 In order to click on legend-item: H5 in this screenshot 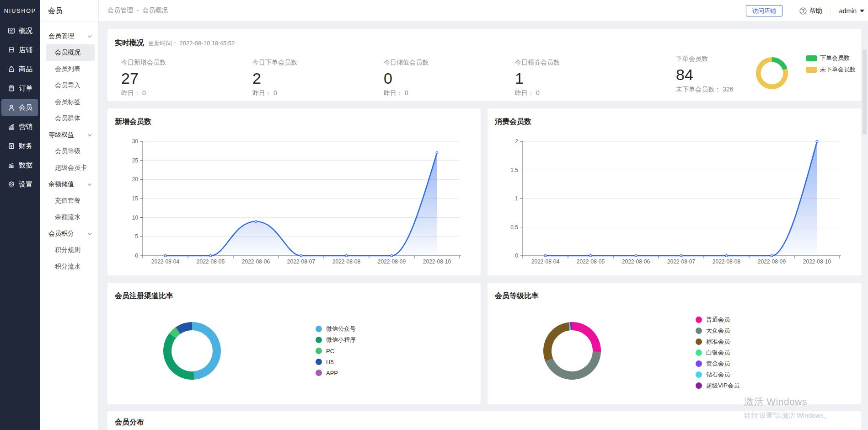, I will do `click(340, 362)`.